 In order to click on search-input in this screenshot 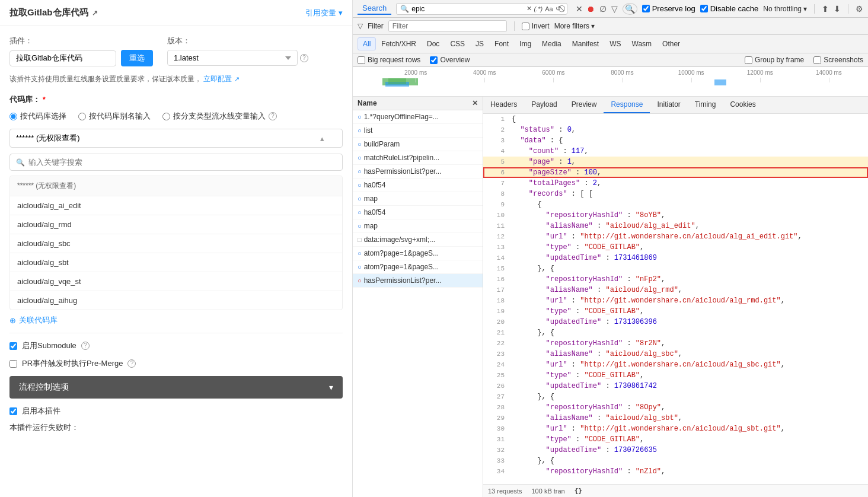, I will do `click(467, 9)`.